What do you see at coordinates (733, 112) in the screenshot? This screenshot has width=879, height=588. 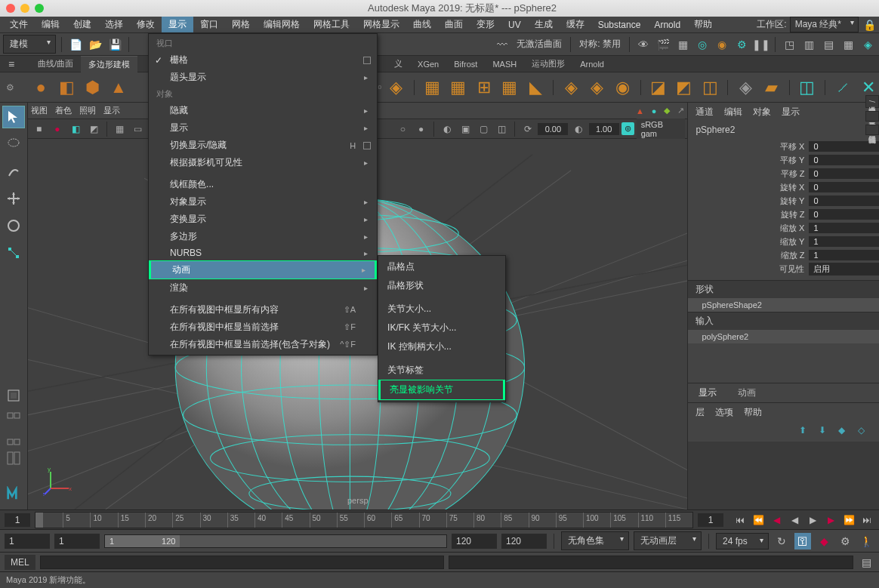 I see `cb-tab-edit: 编辑` at bounding box center [733, 112].